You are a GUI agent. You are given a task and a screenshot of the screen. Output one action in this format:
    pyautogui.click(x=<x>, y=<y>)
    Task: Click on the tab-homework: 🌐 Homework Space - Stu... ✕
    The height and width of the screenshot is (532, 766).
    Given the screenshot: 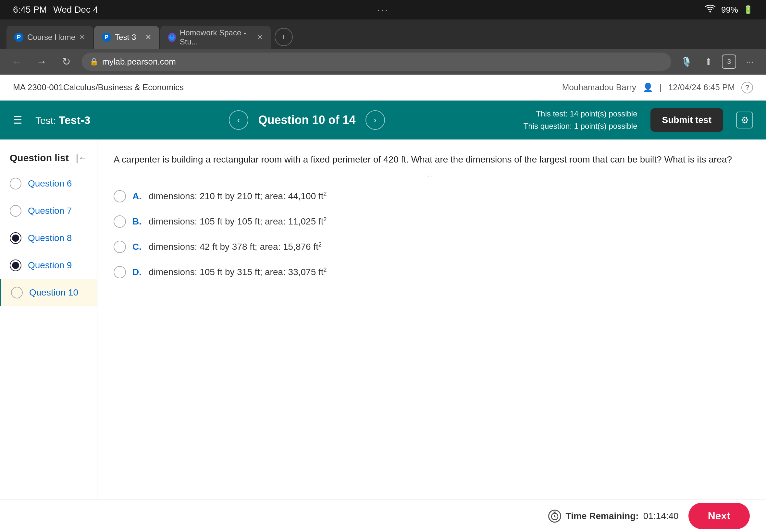 What is the action you would take?
    pyautogui.click(x=215, y=37)
    